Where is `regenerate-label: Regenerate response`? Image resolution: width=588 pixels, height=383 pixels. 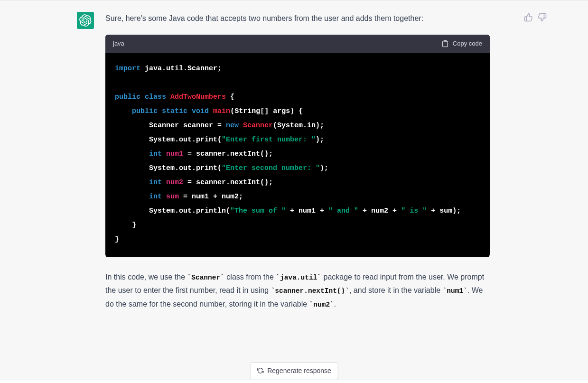
regenerate-label: Regenerate response is located at coordinates (299, 371).